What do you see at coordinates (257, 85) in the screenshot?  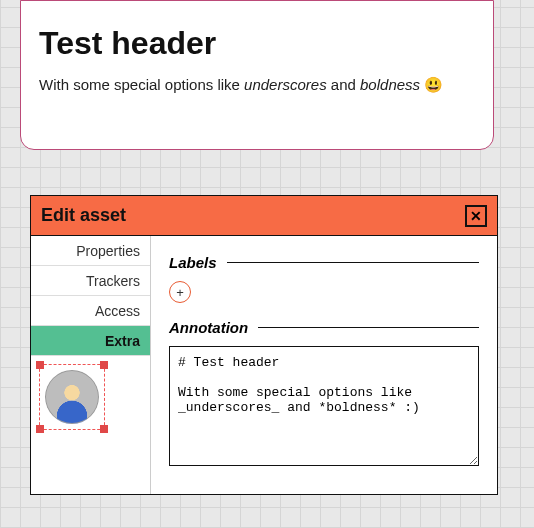 I see `preview-body: With some special options like underscor…` at bounding box center [257, 85].